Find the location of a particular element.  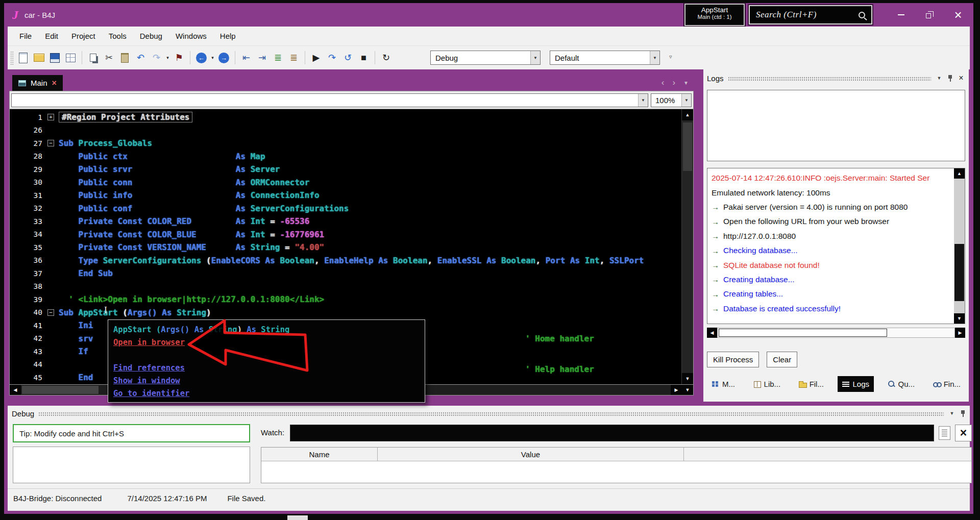

navigate-back-icon is located at coordinates (201, 58).